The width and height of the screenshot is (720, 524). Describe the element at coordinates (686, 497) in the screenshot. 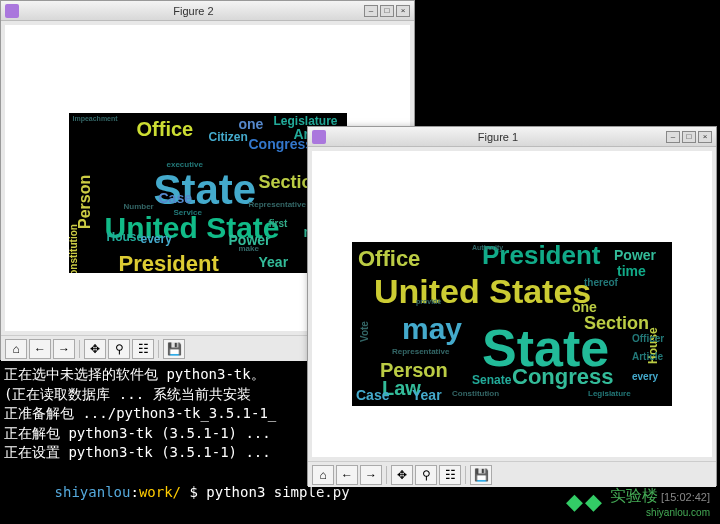

I see `timestamp: [15:02:42]` at that location.